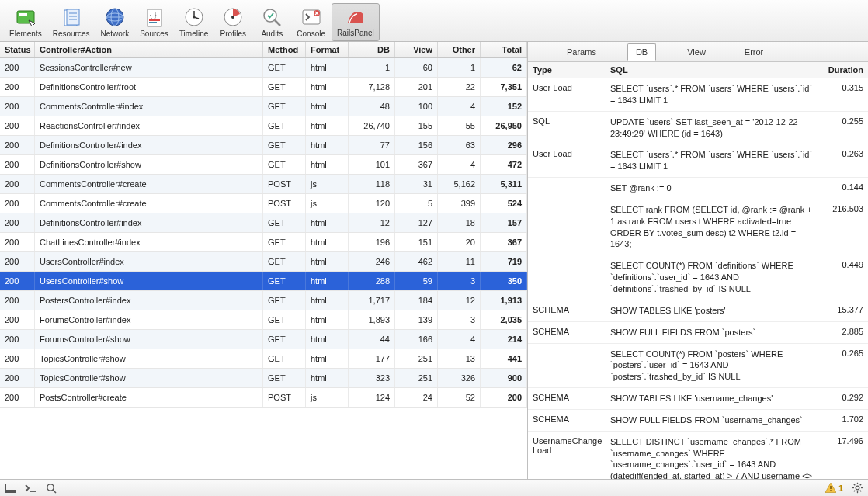  I want to click on sql-row: UsernameChange LoadSELECT DISTINCT `user…, so click(698, 455).